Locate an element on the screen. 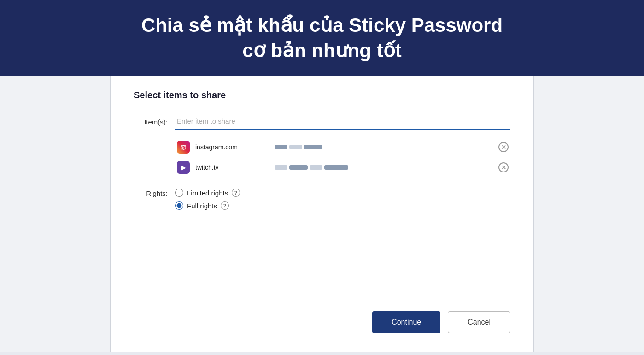 The width and height of the screenshot is (644, 355). list-item: ▧ instagram.com ✕ is located at coordinates (343, 147).